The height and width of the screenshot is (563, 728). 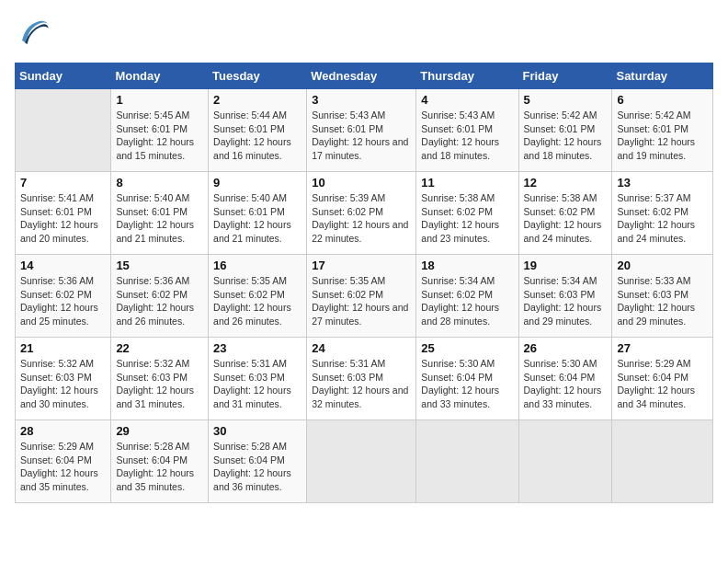 I want to click on day-number: 13, so click(x=662, y=182).